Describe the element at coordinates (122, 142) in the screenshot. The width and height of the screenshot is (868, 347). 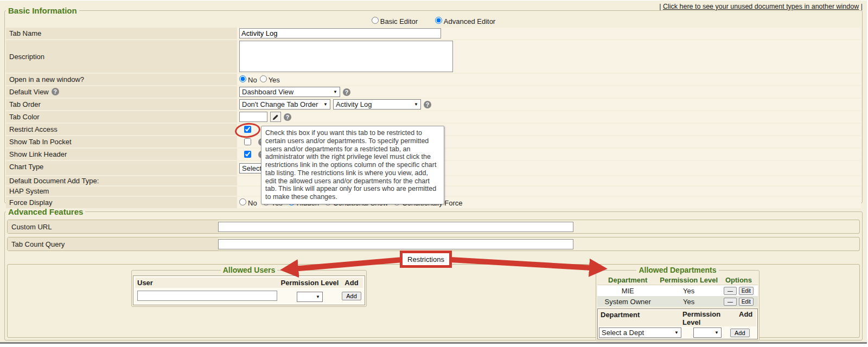
I see `show-tab-in-pocket-label: Show Tab In Pocket` at that location.